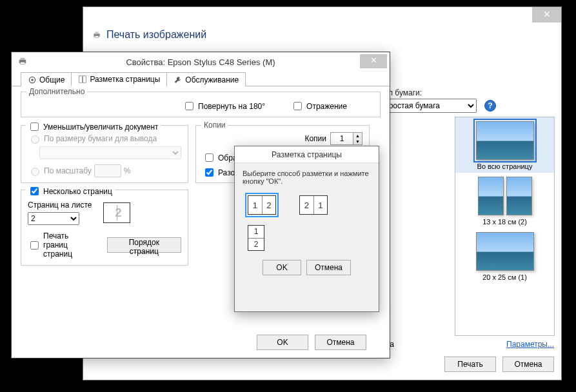 This screenshot has height=392, width=576. Describe the element at coordinates (93, 126) in the screenshot. I see `shrink-checkbox: Уменьшить/увеличить документ` at that location.